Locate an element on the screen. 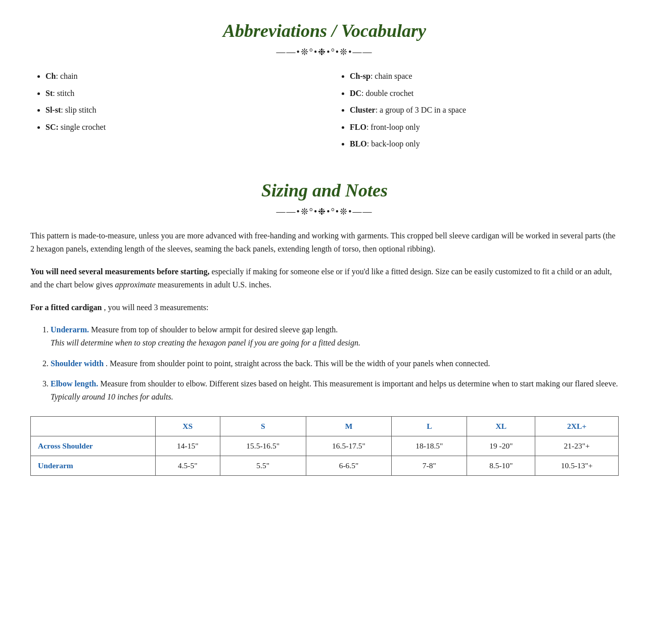 The image size is (649, 644). measurement-elbow-label: Elbow length. is located at coordinates (74, 384).